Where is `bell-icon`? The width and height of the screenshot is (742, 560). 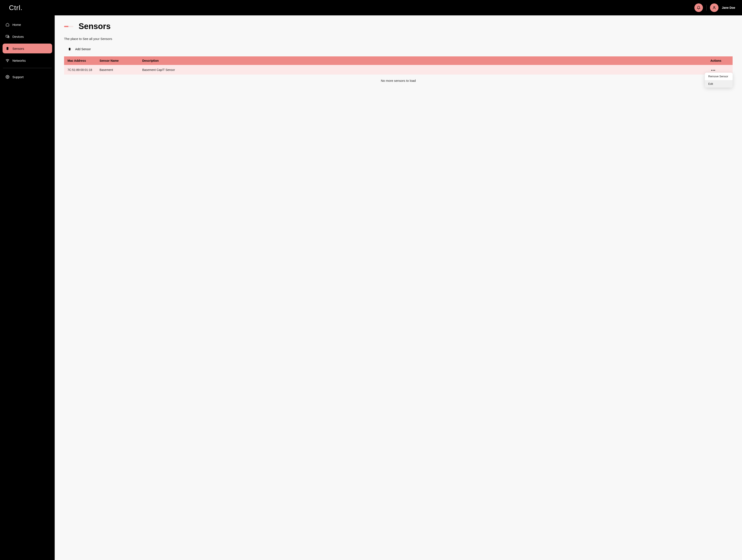
bell-icon is located at coordinates (698, 8).